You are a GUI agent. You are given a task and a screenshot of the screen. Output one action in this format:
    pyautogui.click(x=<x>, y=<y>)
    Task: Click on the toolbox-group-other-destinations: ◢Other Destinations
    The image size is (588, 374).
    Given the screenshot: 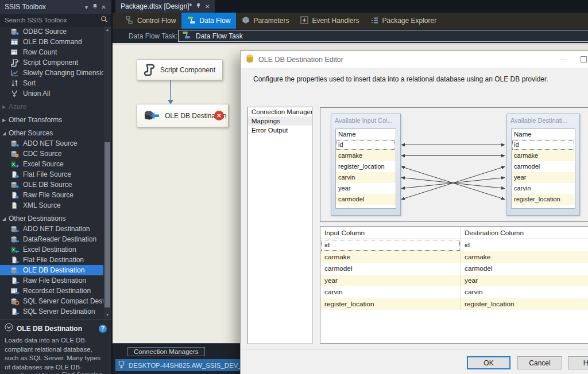 What is the action you would take?
    pyautogui.click(x=52, y=219)
    